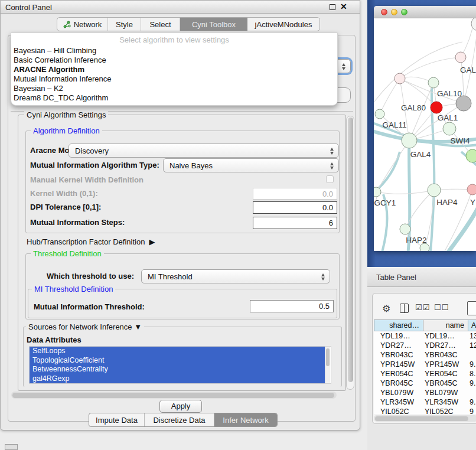 The width and height of the screenshot is (476, 450). What do you see at coordinates (124, 25) in the screenshot?
I see `tab-style-label: Style` at bounding box center [124, 25].